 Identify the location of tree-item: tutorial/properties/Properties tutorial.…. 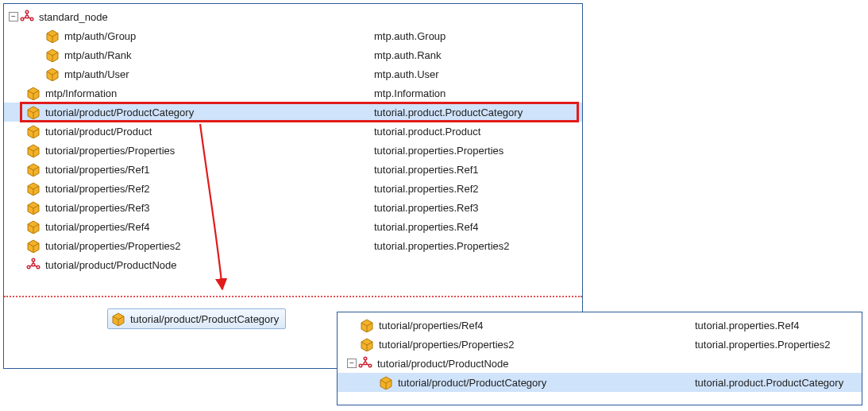
(293, 150).